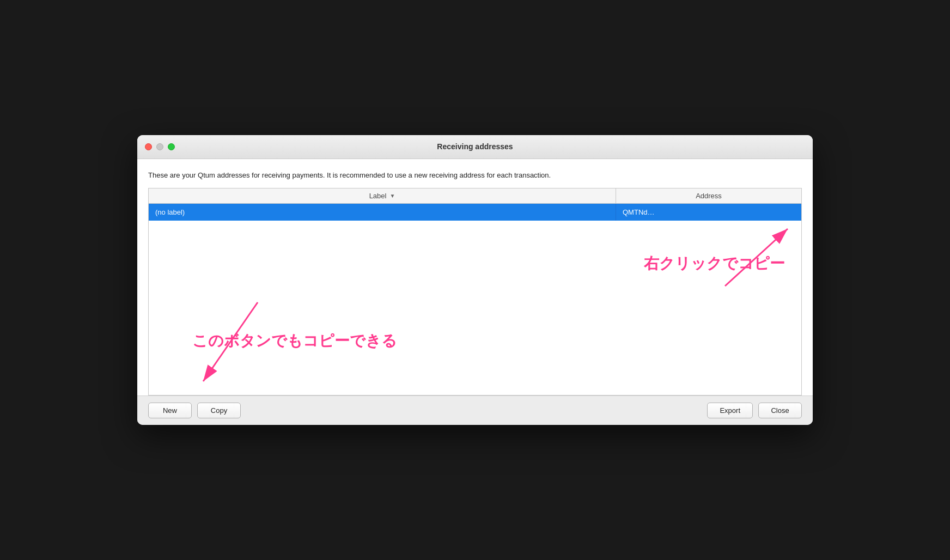 The image size is (950, 560). Describe the element at coordinates (709, 212) in the screenshot. I see `address-cell: QMTNd███████████████████████████████████` at that location.